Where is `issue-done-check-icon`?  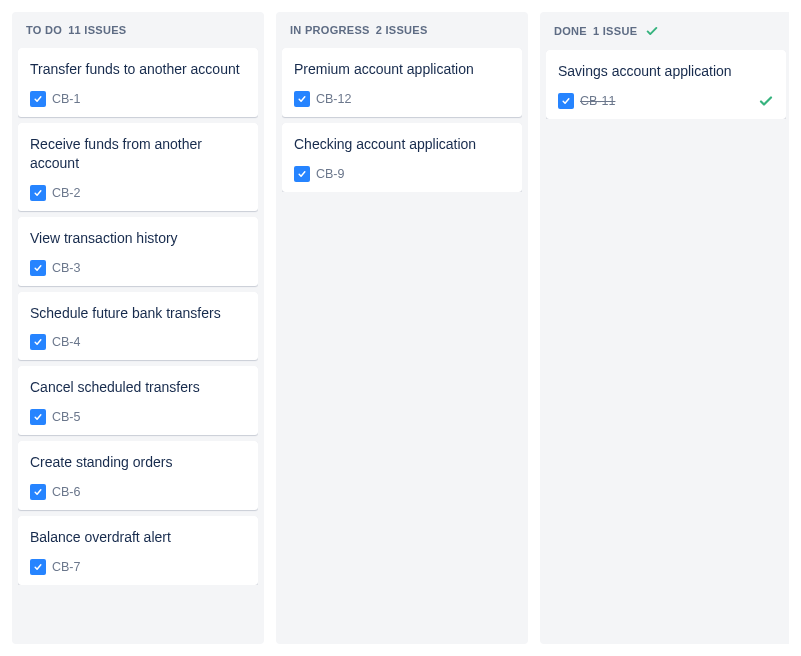 issue-done-check-icon is located at coordinates (766, 101).